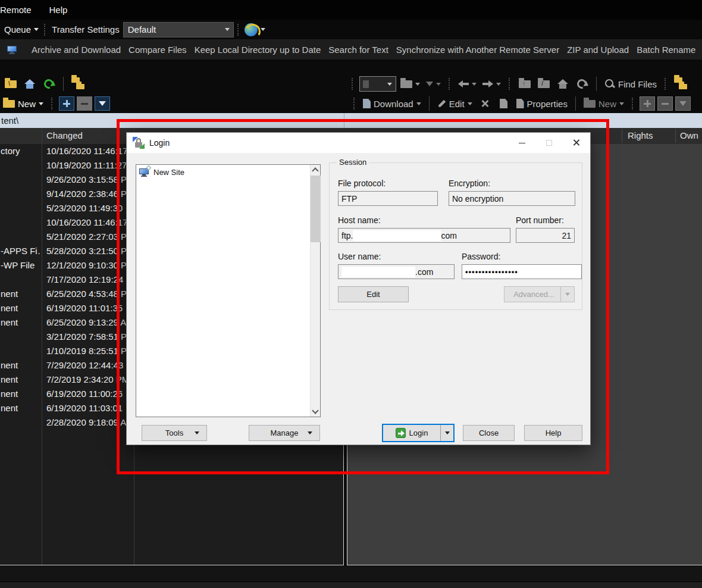 The image size is (702, 588). I want to click on filter-button-remote, so click(433, 84).